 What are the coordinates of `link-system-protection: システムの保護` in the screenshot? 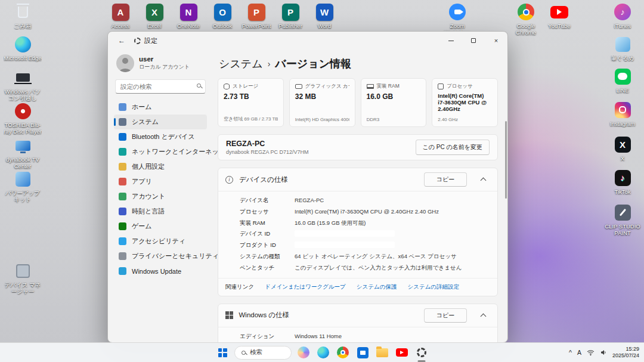 It's located at (377, 287).